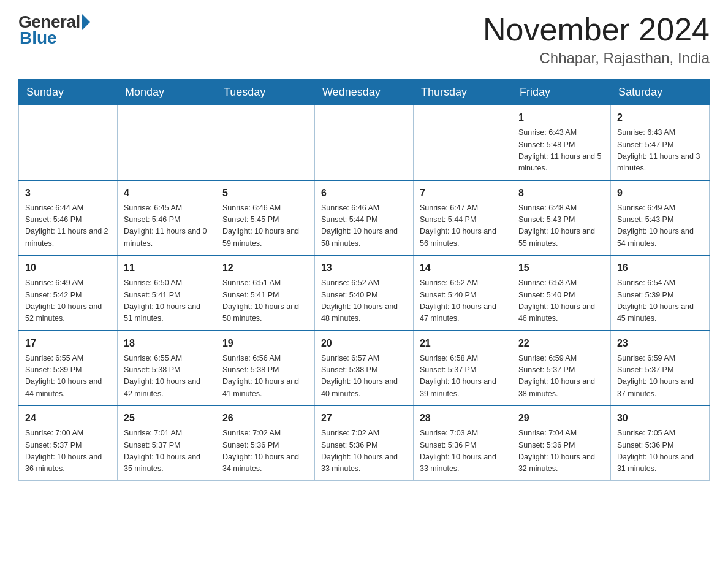 The height and width of the screenshot is (563, 728). Describe the element at coordinates (68, 268) in the screenshot. I see `day-number: 10` at that location.